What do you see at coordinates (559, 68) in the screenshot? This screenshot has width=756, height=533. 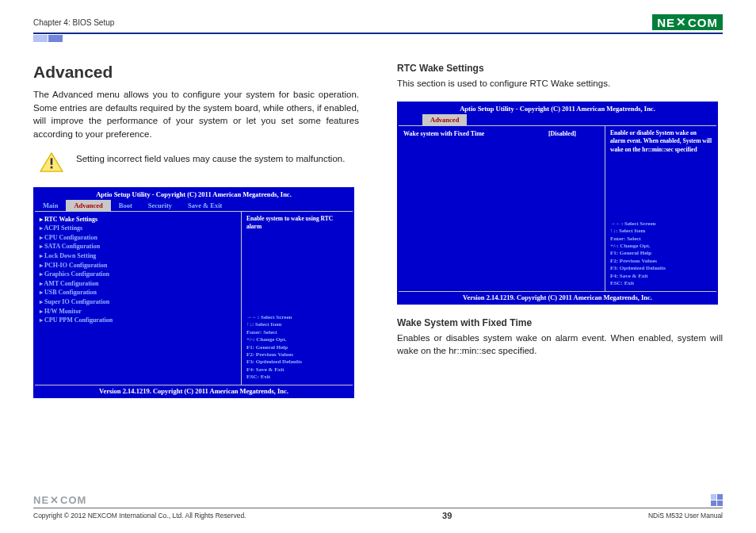 I see `section-title-rtc: RTC Wake Settings` at bounding box center [559, 68].